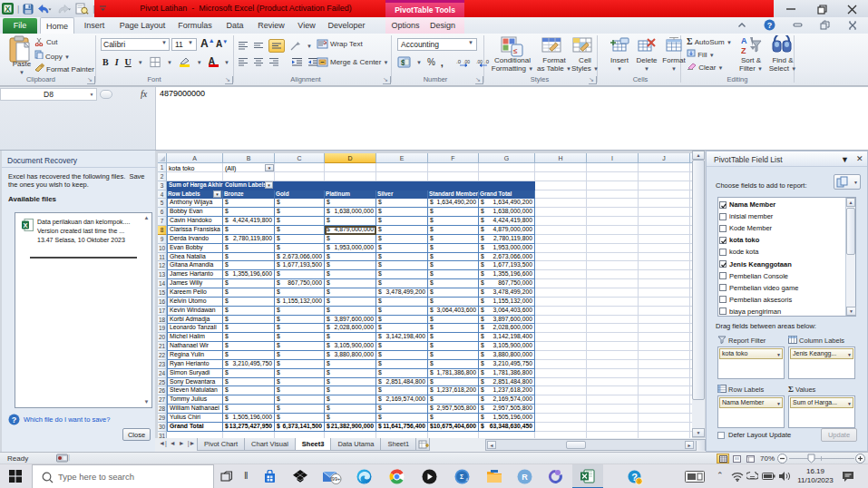  I want to click on svg-text: .00, so click(466, 62).